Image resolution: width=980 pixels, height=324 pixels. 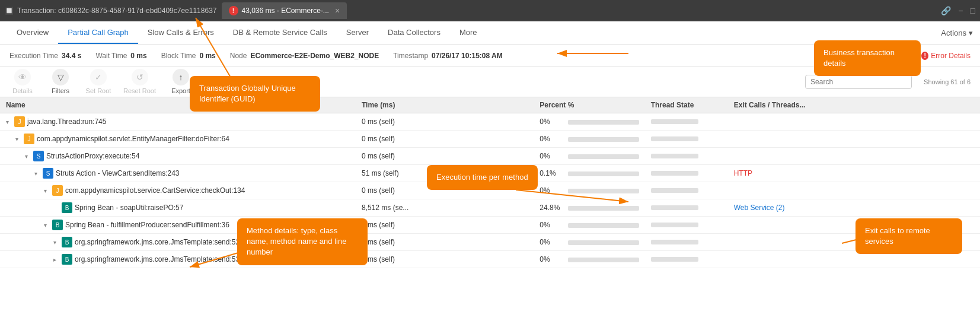 I want to click on metrics-bar: Execution Time 34.4 s Wait Time 0 ms Blo…, so click(x=490, y=56).